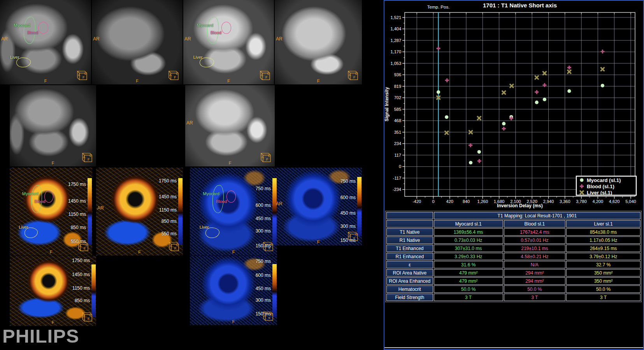 The image size is (644, 350). What do you see at coordinates (410, 232) in the screenshot?
I see `row-label: T1 Native` at bounding box center [410, 232].